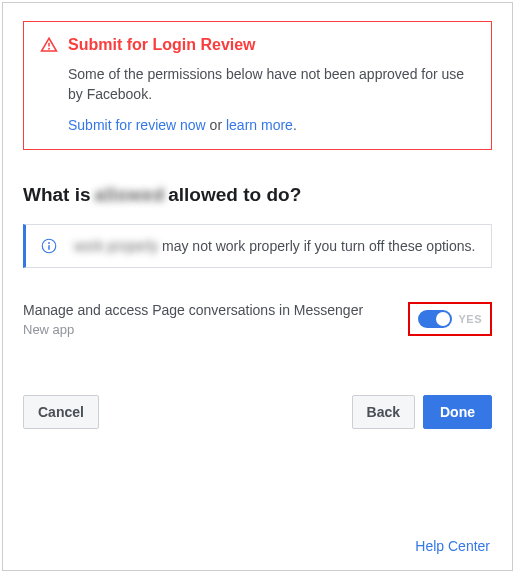 Image resolution: width=515 pixels, height=573 pixels. I want to click on alert-description: Some of the permissions below have not b…, so click(272, 84).